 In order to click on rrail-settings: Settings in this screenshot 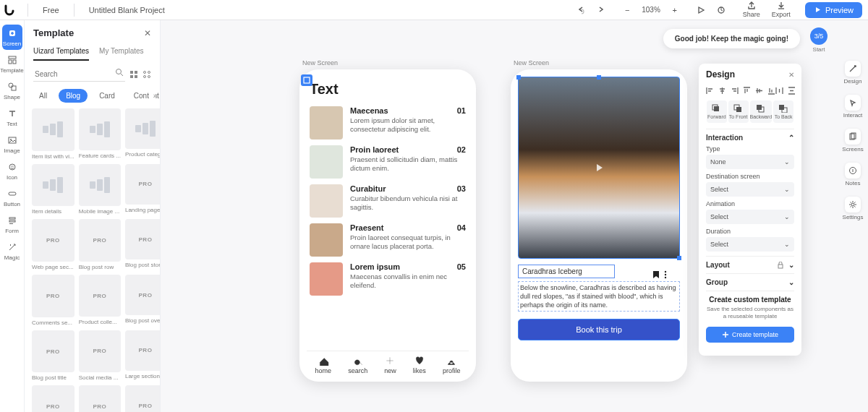, I will do `click(854, 208)`.